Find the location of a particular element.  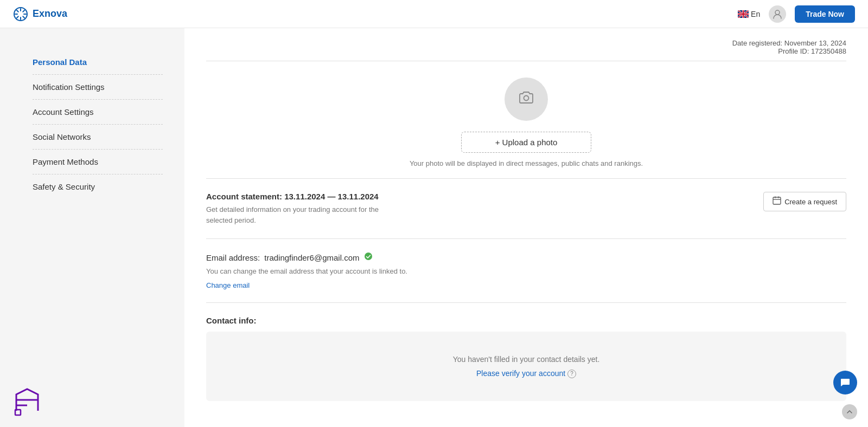

trade-now-button: Trade Now is located at coordinates (825, 14).